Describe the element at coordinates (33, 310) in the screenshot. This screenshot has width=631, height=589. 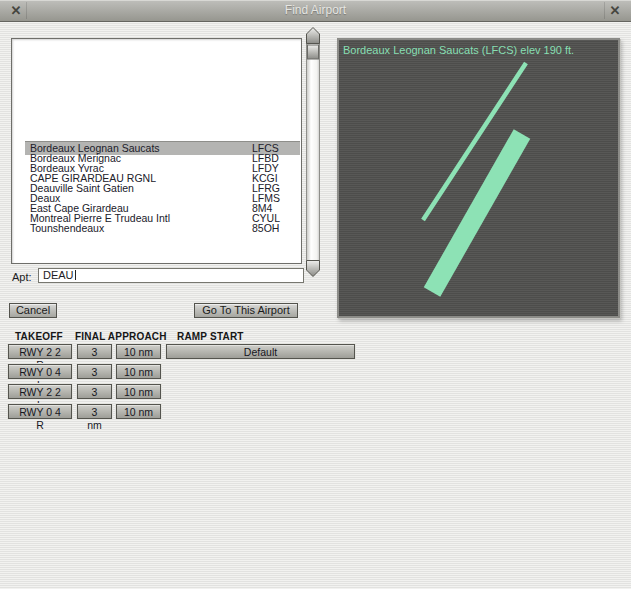
I see `cancel-button: Cancel` at that location.